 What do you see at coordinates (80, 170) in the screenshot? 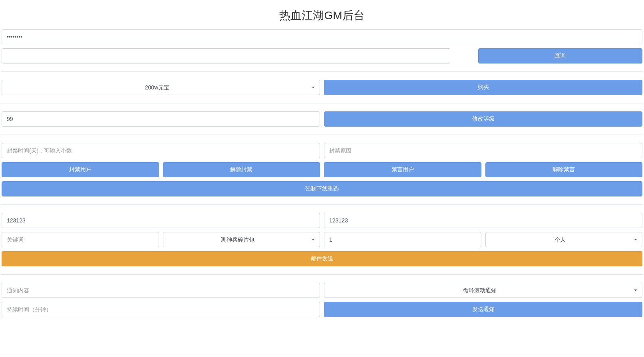
I see `ban-user-button: 封禁用户` at bounding box center [80, 170].